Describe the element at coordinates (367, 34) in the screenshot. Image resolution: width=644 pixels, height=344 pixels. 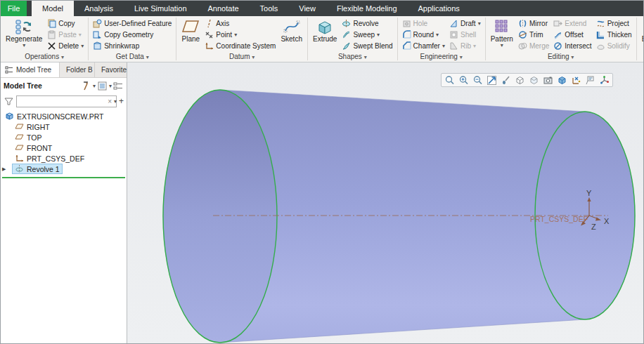
I see `sweep-button: Sweep ▾` at that location.